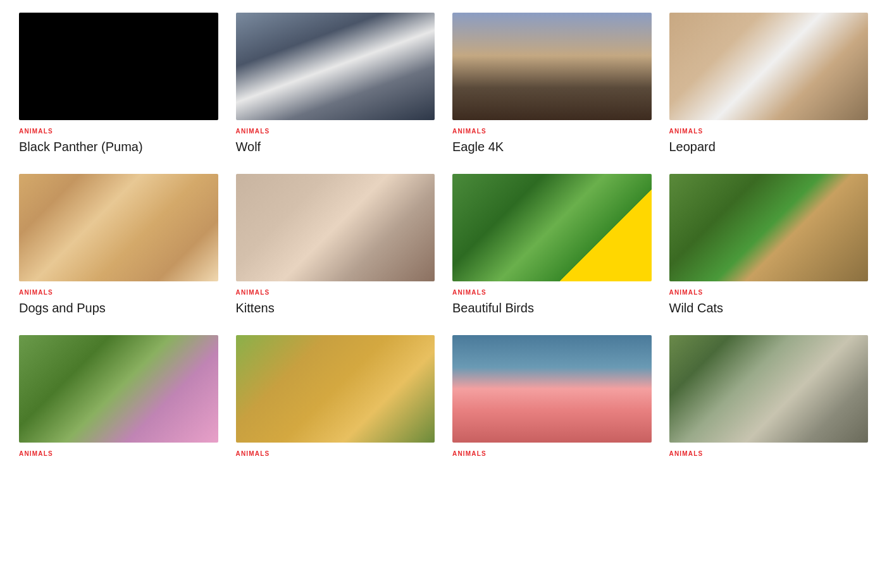 The width and height of the screenshot is (887, 588). What do you see at coordinates (119, 389) in the screenshot?
I see `card-image-hummingbird` at bounding box center [119, 389].